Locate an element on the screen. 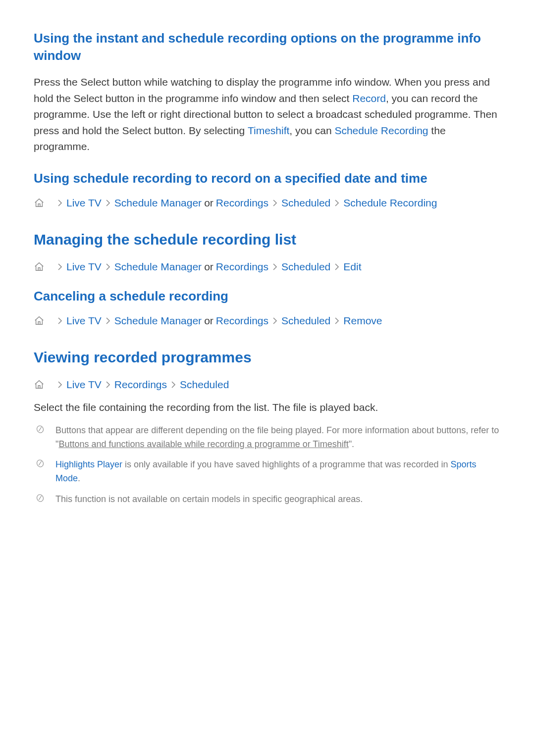 The height and width of the screenshot is (756, 535). note-item: Buttons that appear are different depend… is located at coordinates (268, 438).